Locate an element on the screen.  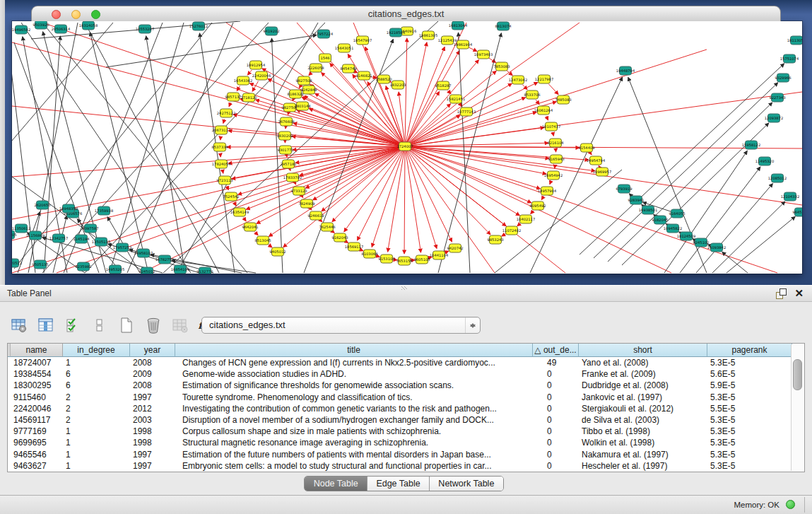
table-cell: Changes of HCN gene expression and I(f) … is located at coordinates (354, 363).